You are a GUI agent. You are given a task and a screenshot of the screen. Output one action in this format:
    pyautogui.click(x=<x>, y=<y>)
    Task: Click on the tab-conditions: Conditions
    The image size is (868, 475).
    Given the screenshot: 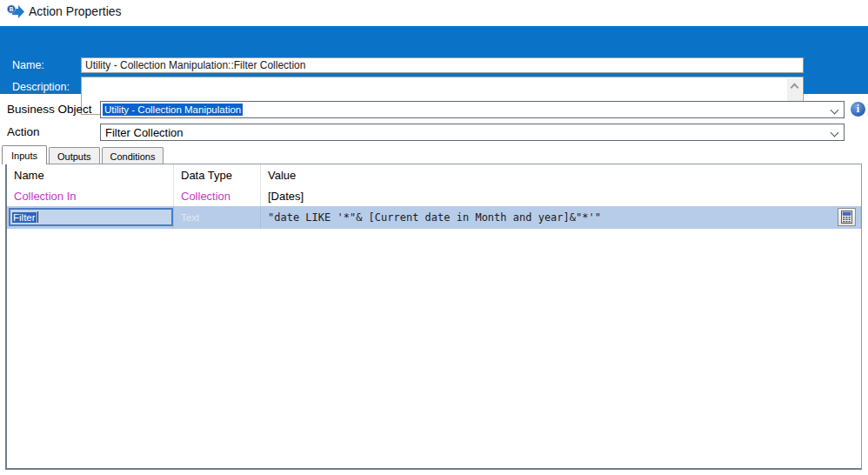 What is the action you would take?
    pyautogui.click(x=133, y=156)
    